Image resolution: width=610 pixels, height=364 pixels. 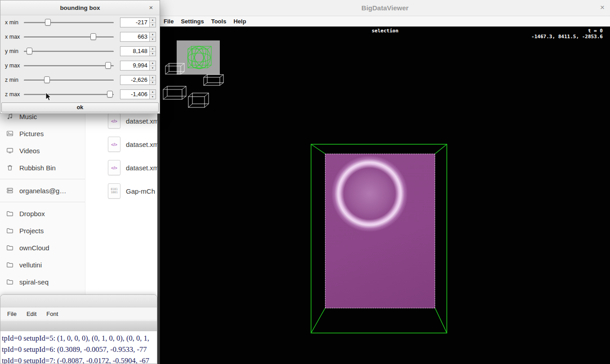 I want to click on file-item: 01011001Gap-mCh, so click(x=121, y=191).